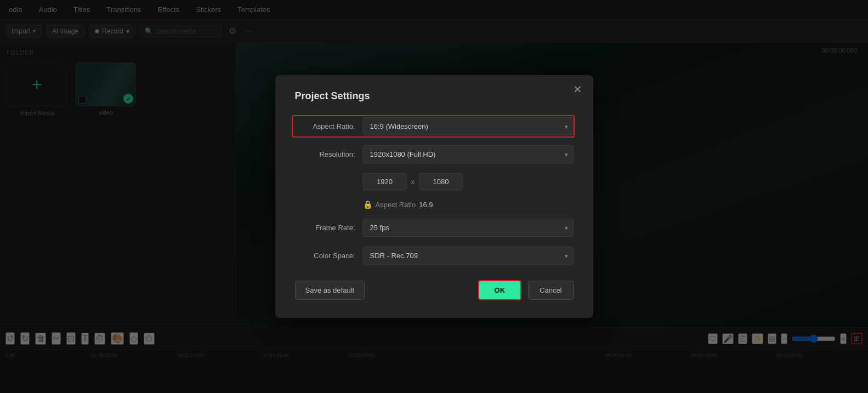  What do you see at coordinates (385, 182) in the screenshot?
I see `width-input: 1920` at bounding box center [385, 182].